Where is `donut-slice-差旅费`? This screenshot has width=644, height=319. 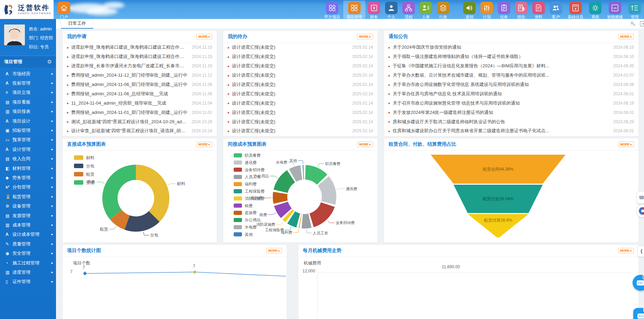 donut-slice-差旅费 is located at coordinates (280, 198).